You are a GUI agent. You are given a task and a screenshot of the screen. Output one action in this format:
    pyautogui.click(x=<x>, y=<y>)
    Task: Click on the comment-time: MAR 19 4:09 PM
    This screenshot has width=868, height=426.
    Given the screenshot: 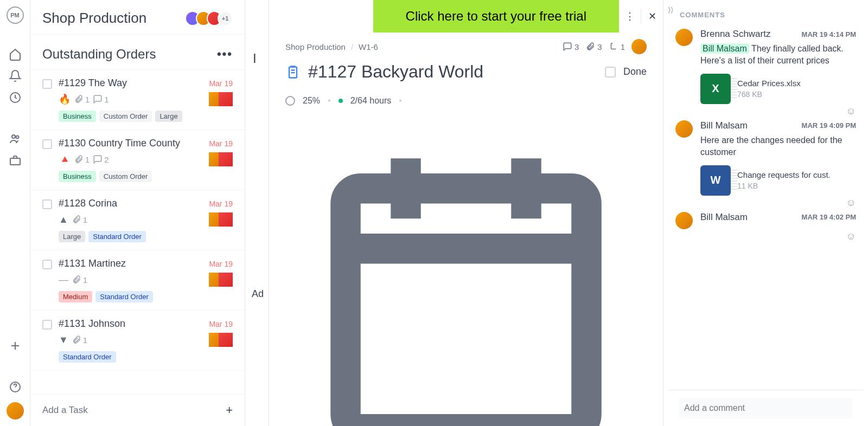 What is the action you would take?
    pyautogui.click(x=829, y=126)
    